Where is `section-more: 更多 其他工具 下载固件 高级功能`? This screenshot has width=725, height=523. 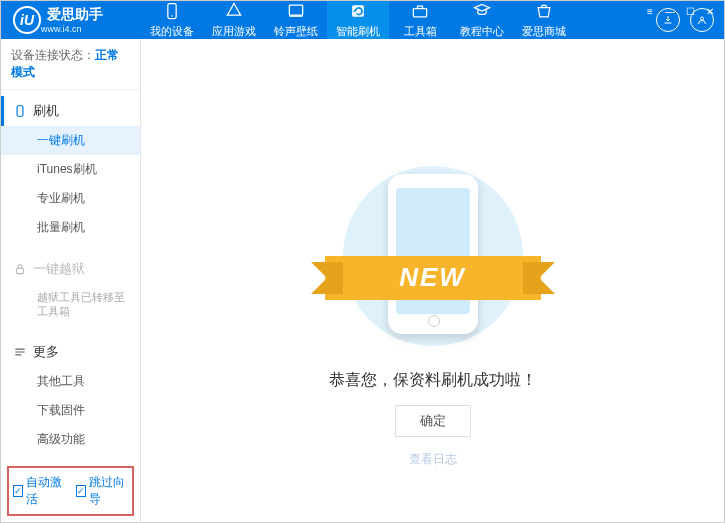 section-more: 更多 其他工具 下载固件 高级功能 is located at coordinates (70, 396).